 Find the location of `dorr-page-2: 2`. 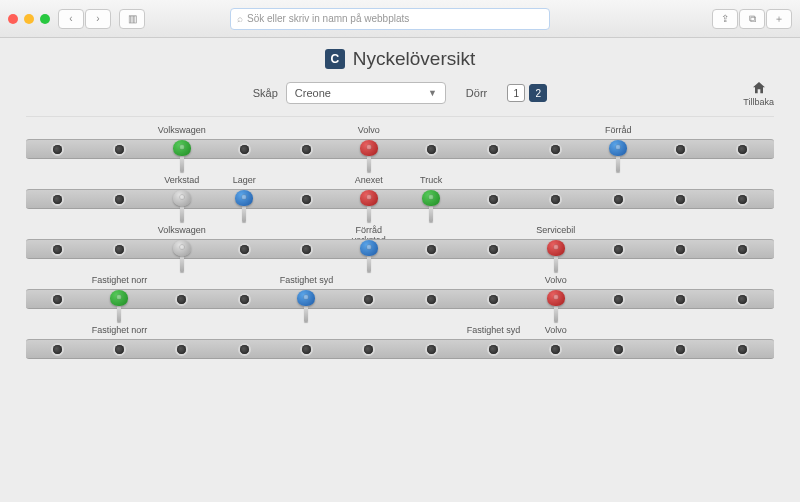

dorr-page-2: 2 is located at coordinates (538, 93).